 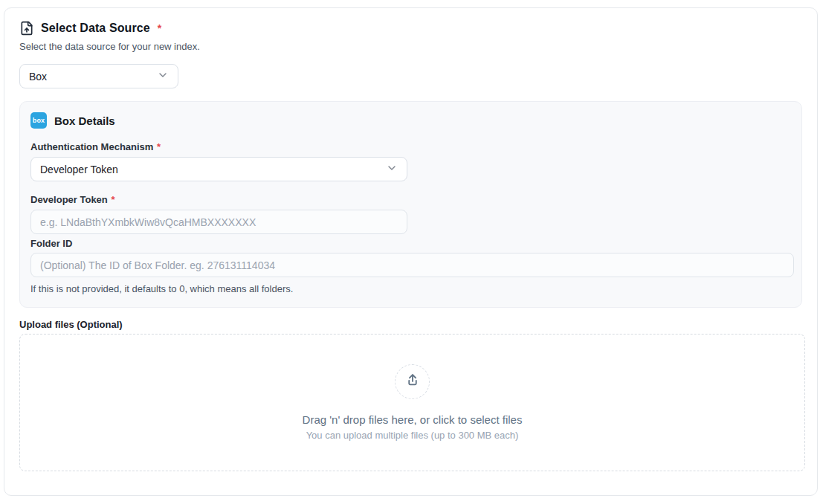 I want to click on developer-token-label-text: Developer Token, so click(x=69, y=199).